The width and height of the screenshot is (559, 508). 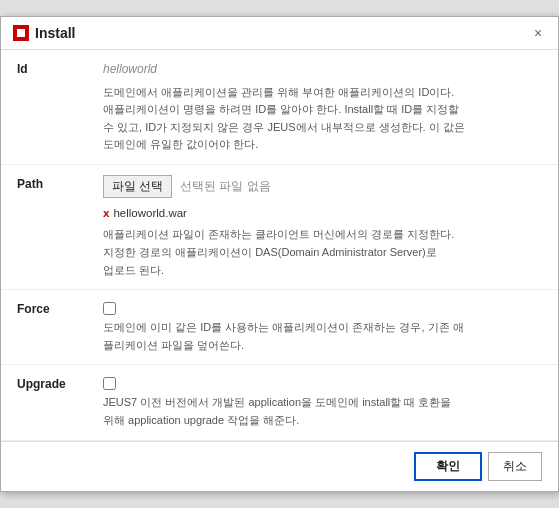 I want to click on close-button: ×, so click(x=538, y=33).